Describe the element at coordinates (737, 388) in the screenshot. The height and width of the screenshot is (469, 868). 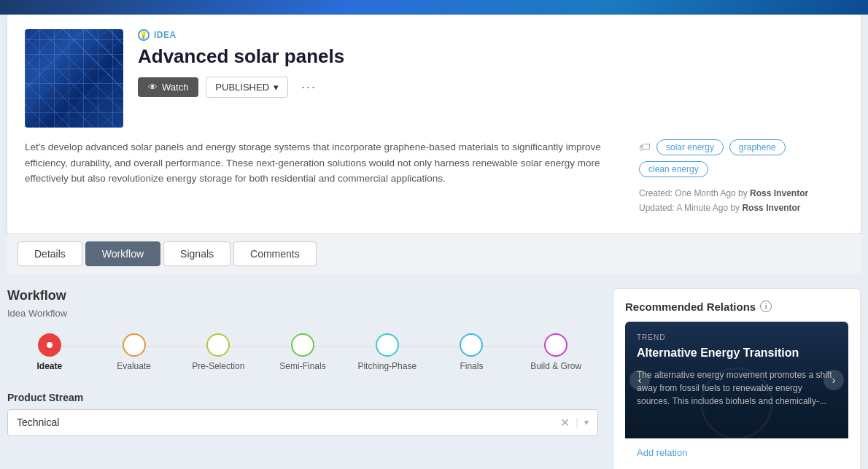
I see `trend-description: The alternative energy movement promotes…` at that location.